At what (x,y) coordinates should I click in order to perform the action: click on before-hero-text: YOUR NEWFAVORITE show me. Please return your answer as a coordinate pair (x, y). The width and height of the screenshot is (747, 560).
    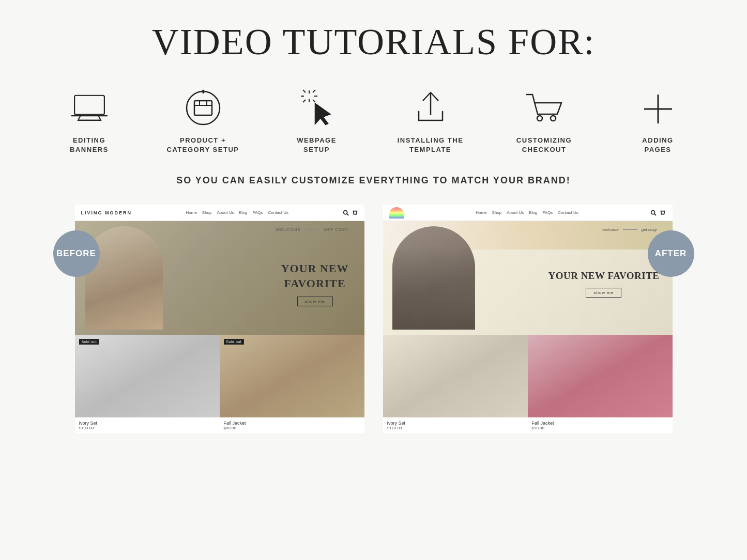
    Looking at the image, I should click on (315, 284).